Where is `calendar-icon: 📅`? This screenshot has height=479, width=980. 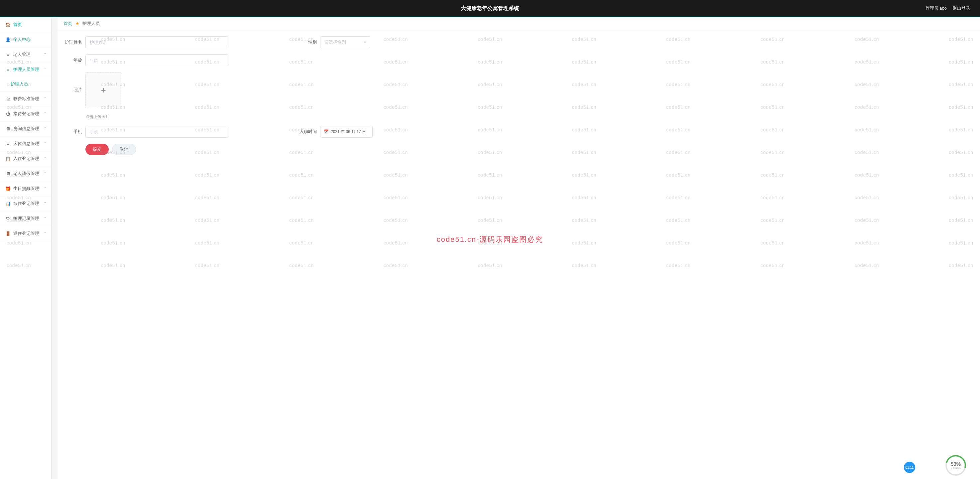
calendar-icon: 📅 is located at coordinates (326, 132).